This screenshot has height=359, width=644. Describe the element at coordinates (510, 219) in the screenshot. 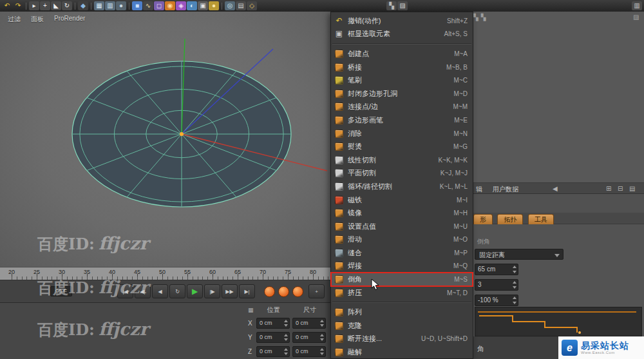

I see `tab-topology: 拓扑` at that location.